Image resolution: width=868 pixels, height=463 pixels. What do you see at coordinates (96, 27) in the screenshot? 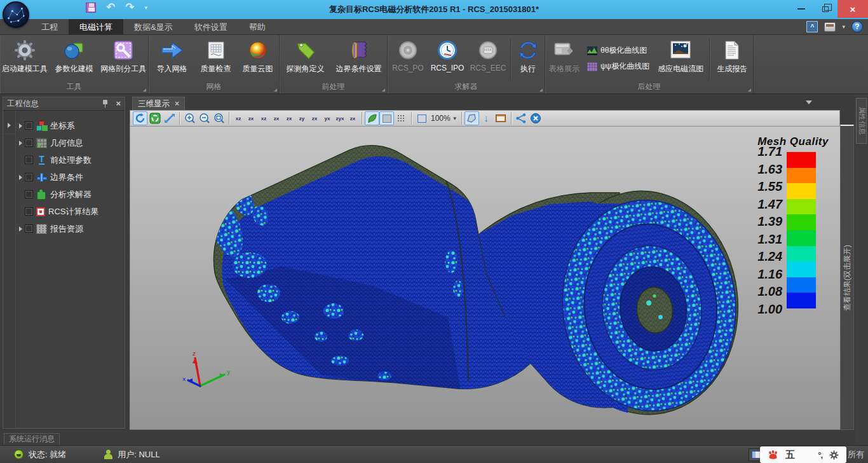
I see `tab-em-compute: 电磁计算` at bounding box center [96, 27].